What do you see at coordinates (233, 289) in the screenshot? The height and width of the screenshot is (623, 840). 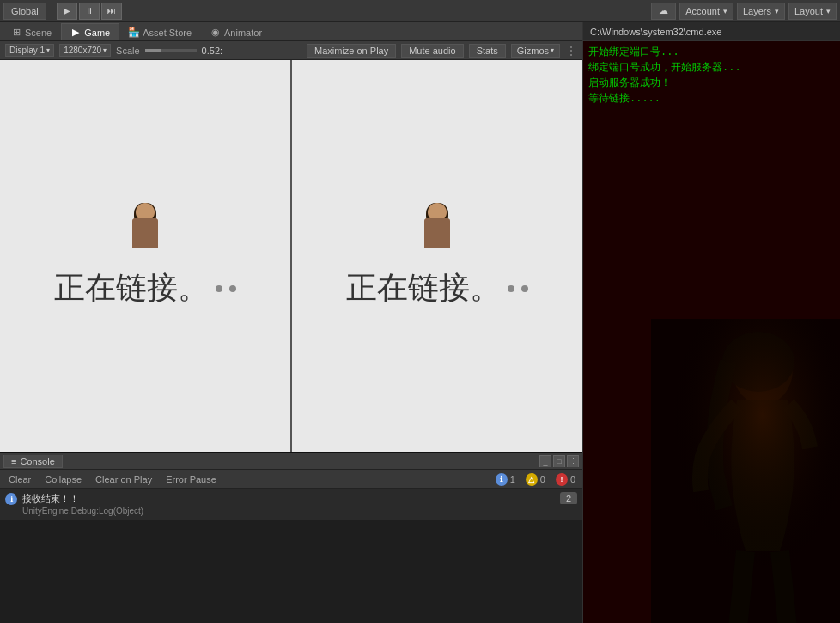 I see `dot2-left` at bounding box center [233, 289].